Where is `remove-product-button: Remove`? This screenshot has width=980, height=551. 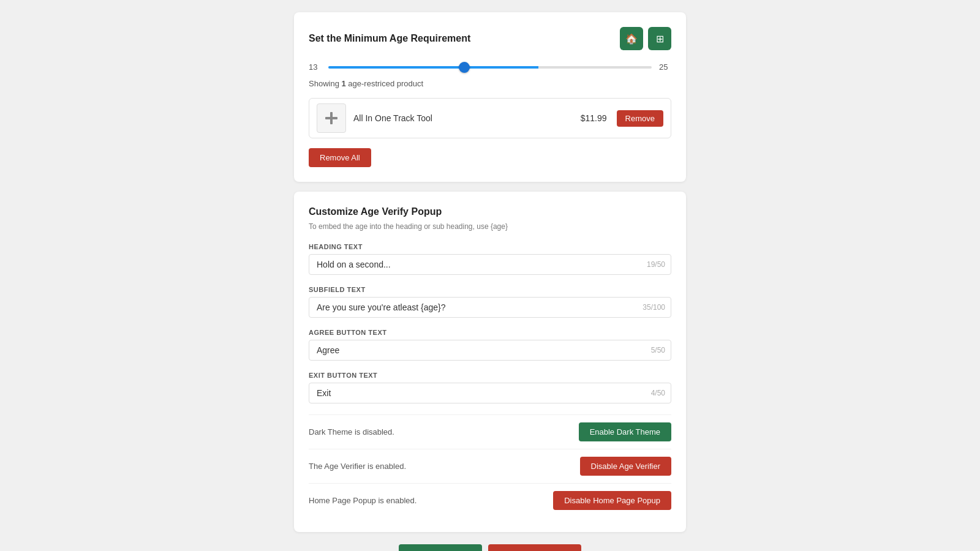 remove-product-button: Remove is located at coordinates (640, 119).